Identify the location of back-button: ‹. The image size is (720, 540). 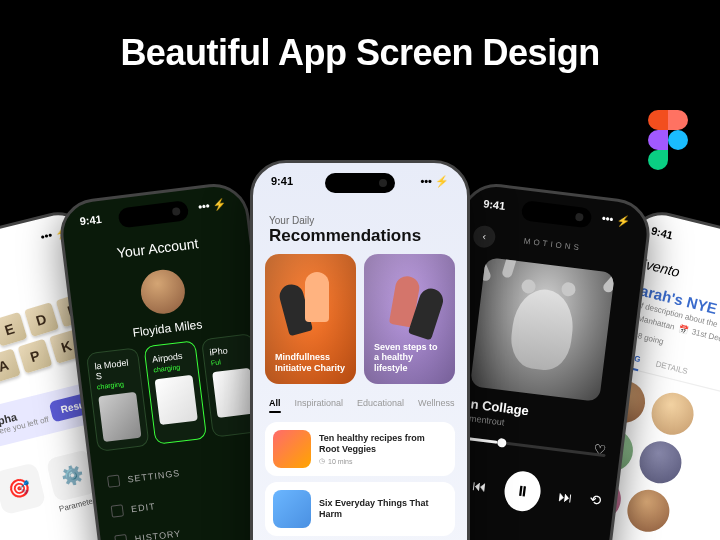
(484, 236).